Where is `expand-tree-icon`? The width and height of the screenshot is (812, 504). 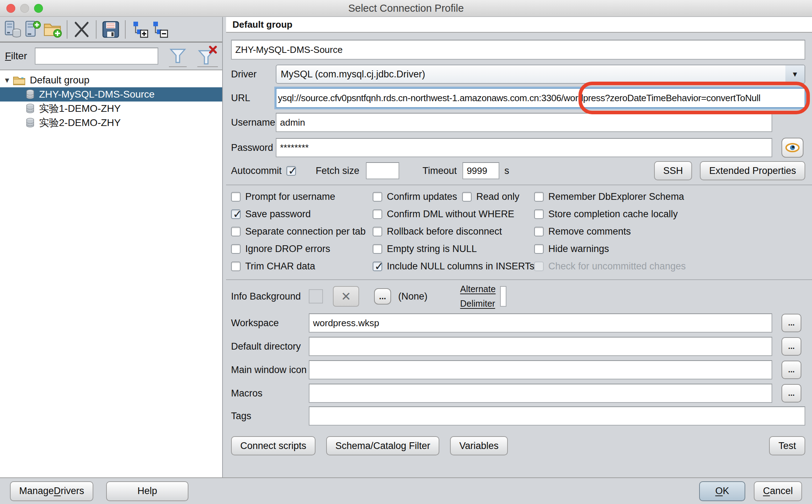 expand-tree-icon is located at coordinates (140, 29).